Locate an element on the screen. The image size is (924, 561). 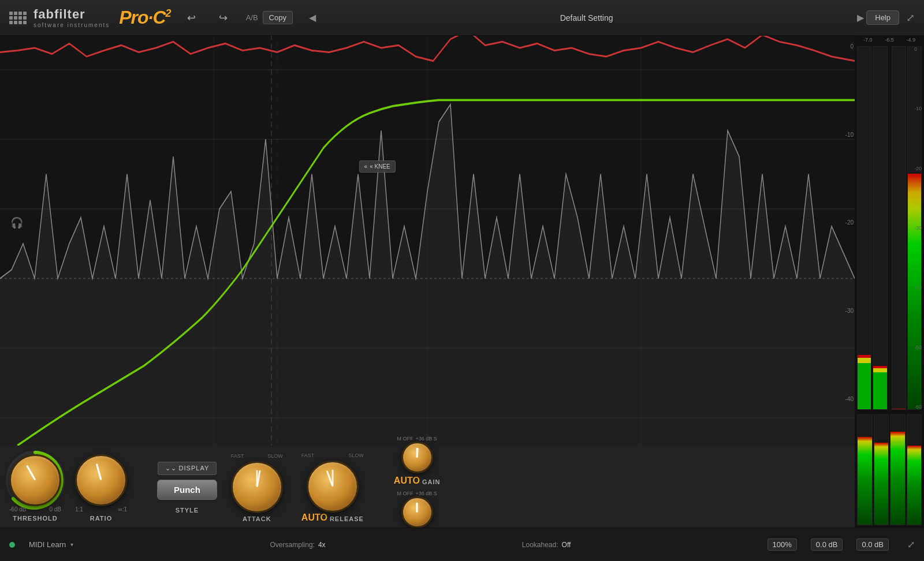
vu-label-3: -4.9 is located at coordinates (911, 40).